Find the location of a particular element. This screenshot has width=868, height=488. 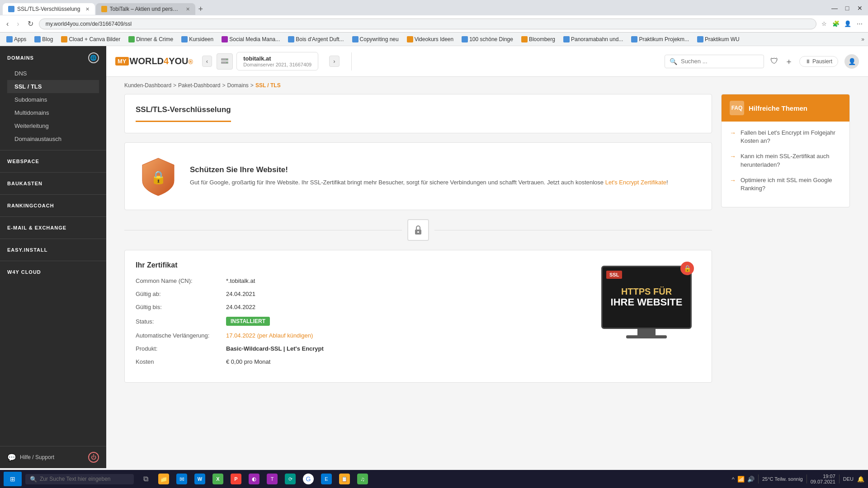

bookmark-kursideen: Kursideen is located at coordinates (197, 39).